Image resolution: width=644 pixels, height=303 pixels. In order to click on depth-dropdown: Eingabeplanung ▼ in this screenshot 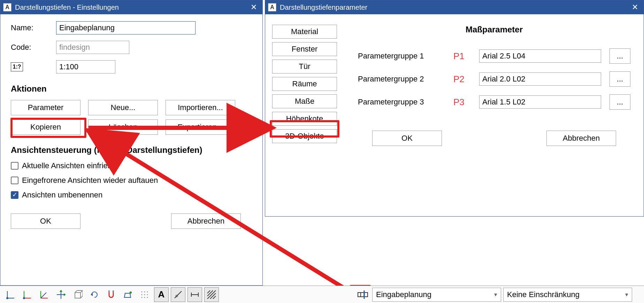, I will do `click(437, 295)`.